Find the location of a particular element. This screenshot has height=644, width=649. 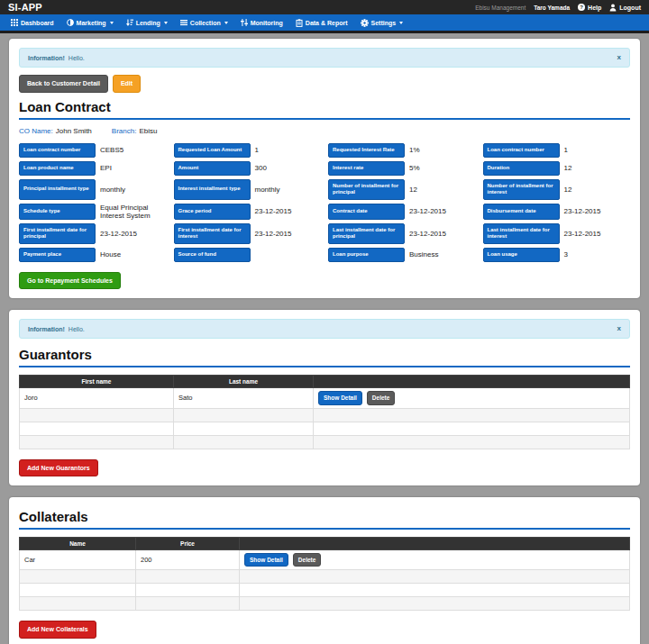

field-label: Principal installment type is located at coordinates (58, 189).